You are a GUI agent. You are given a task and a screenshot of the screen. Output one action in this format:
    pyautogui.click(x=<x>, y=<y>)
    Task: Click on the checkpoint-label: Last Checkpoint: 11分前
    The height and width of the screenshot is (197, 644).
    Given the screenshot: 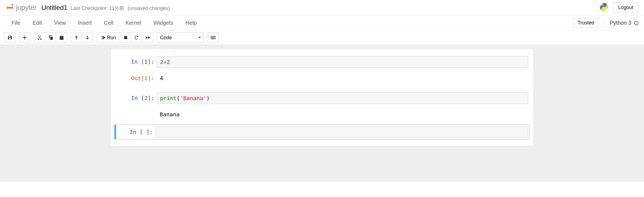 What is the action you would take?
    pyautogui.click(x=97, y=8)
    